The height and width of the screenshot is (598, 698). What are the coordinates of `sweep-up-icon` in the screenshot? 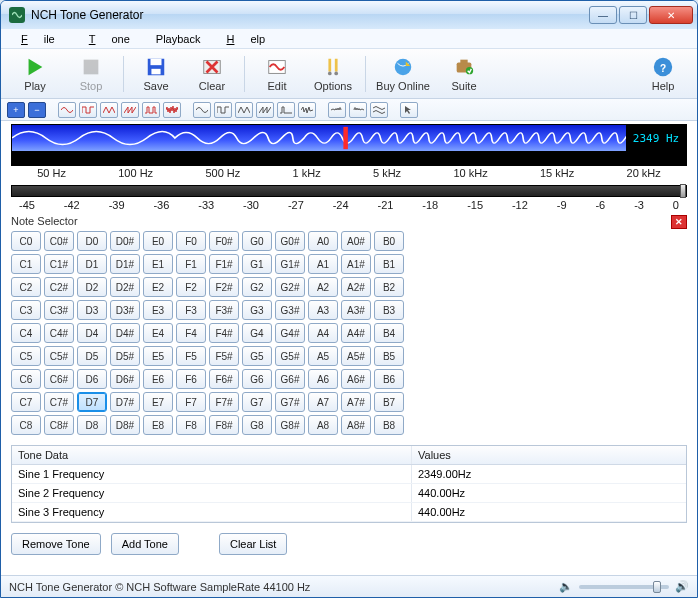 It's located at (337, 110).